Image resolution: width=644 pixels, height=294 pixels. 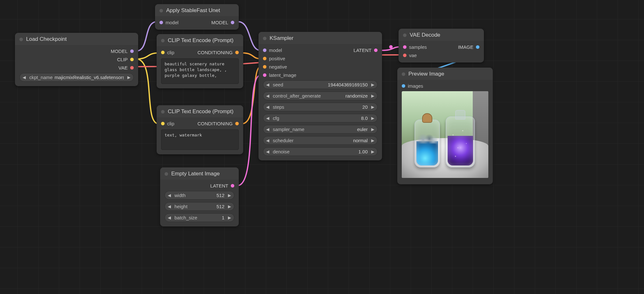 What do you see at coordinates (281, 38) in the screenshot?
I see `node-title: KSampler` at bounding box center [281, 38].